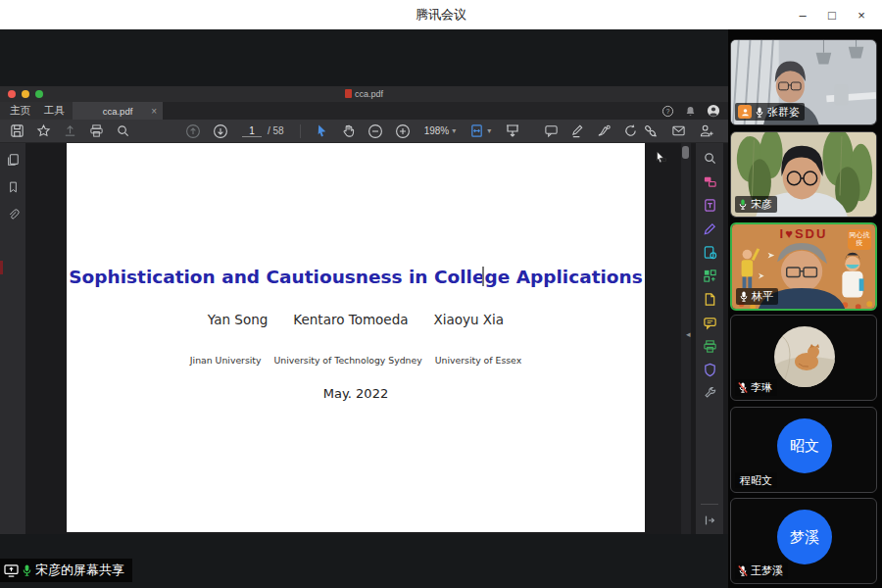  What do you see at coordinates (713, 111) in the screenshot?
I see `account-icon` at bounding box center [713, 111].